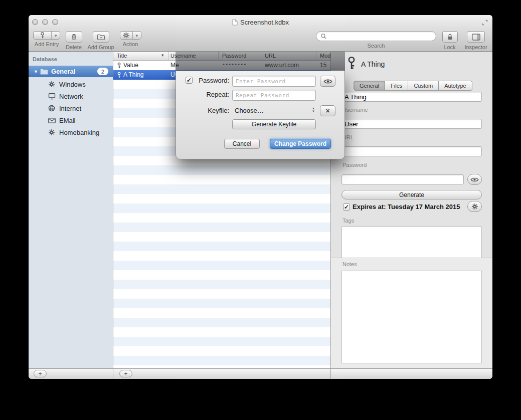 The height and width of the screenshot is (420, 521). What do you see at coordinates (74, 37) in the screenshot?
I see `trash-icon` at bounding box center [74, 37].